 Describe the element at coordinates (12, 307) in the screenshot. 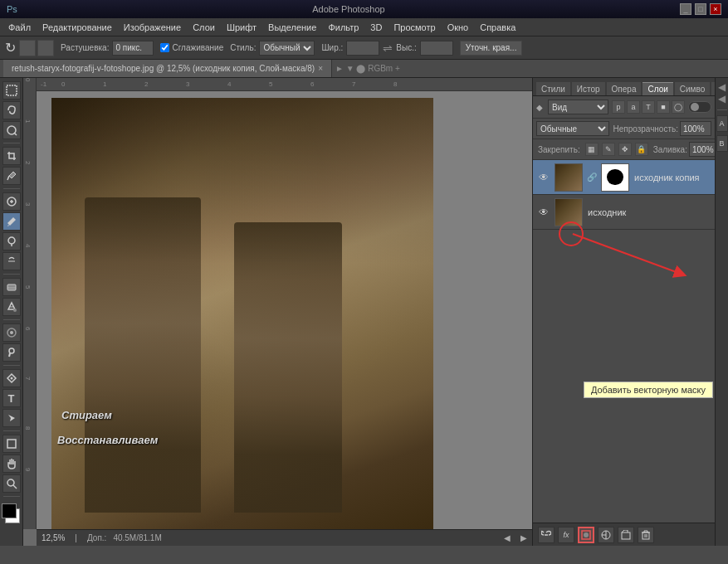

I see `fill-tool` at that location.